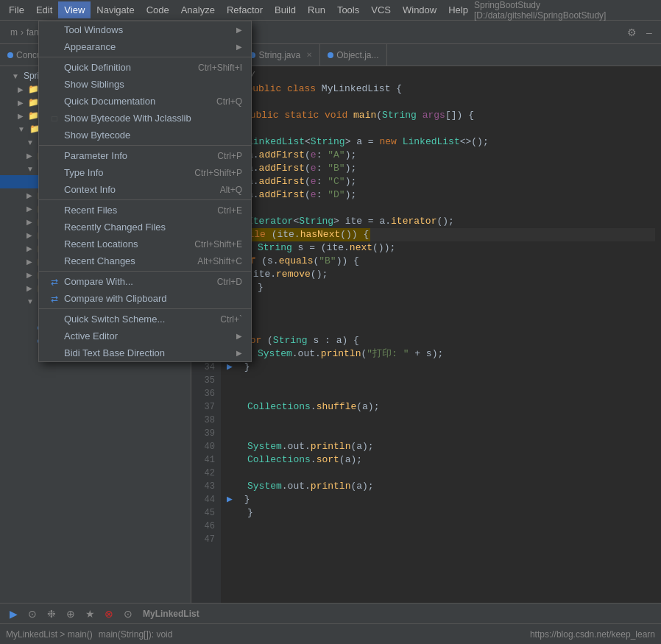 The image size is (661, 644). Describe the element at coordinates (286, 10) in the screenshot. I see `menu-build: Build` at that location.